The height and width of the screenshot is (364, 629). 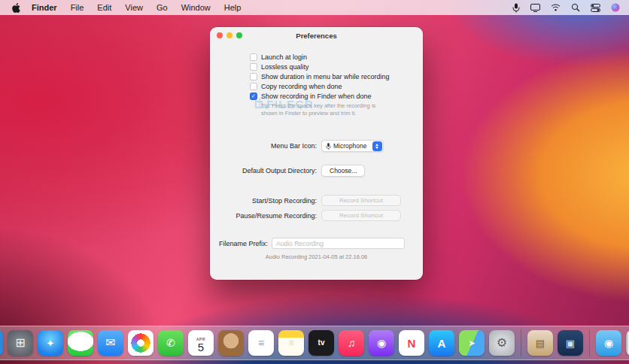 I want to click on system-preferences-glyph: ⚙, so click(x=502, y=343).